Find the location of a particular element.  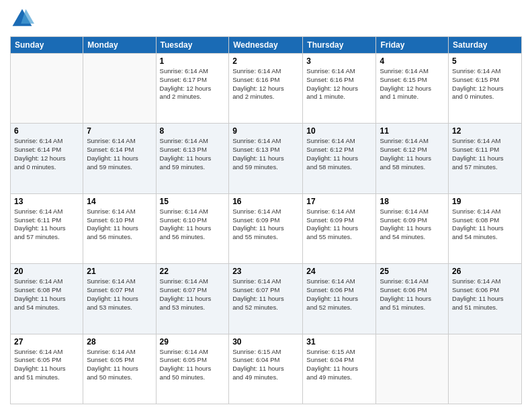

day-info: Sunrise: 6:14 AM Sunset: 6:08 PM Dayligh… is located at coordinates (47, 294).